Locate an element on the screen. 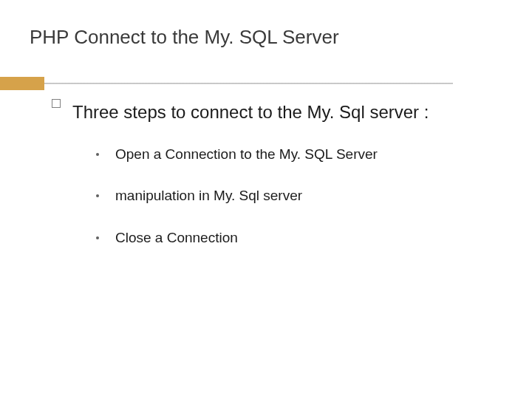 This screenshot has height=399, width=532. sub-bullet-text: Close a Connection is located at coordinates (177, 238).